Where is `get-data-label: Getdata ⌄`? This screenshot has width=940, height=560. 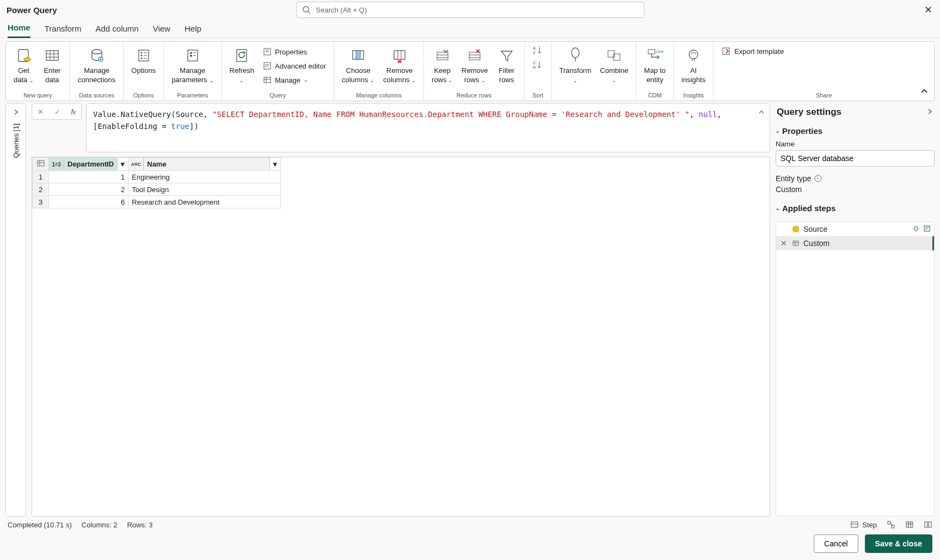
get-data-label: Getdata ⌄ is located at coordinates (24, 76).